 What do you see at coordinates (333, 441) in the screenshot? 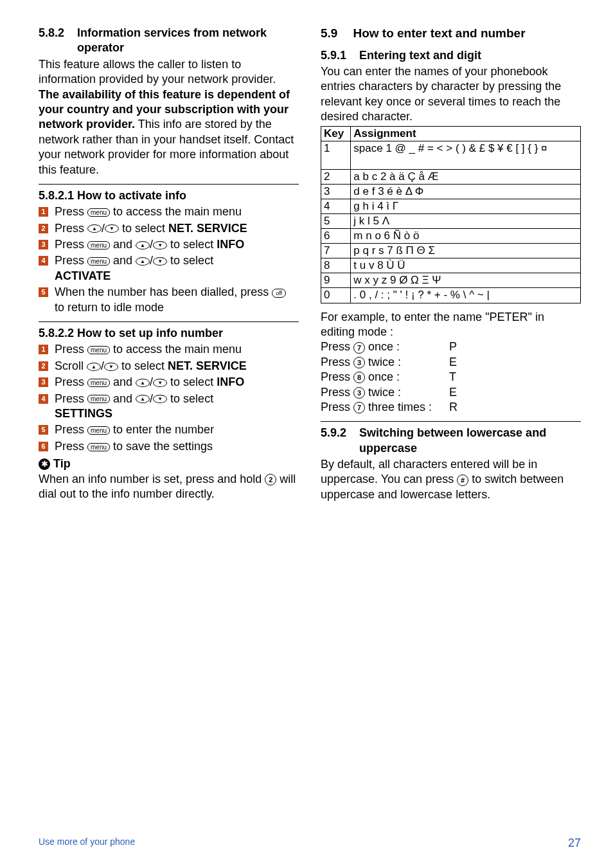
I see `heading-number: 5.9.2` at bounding box center [333, 441].